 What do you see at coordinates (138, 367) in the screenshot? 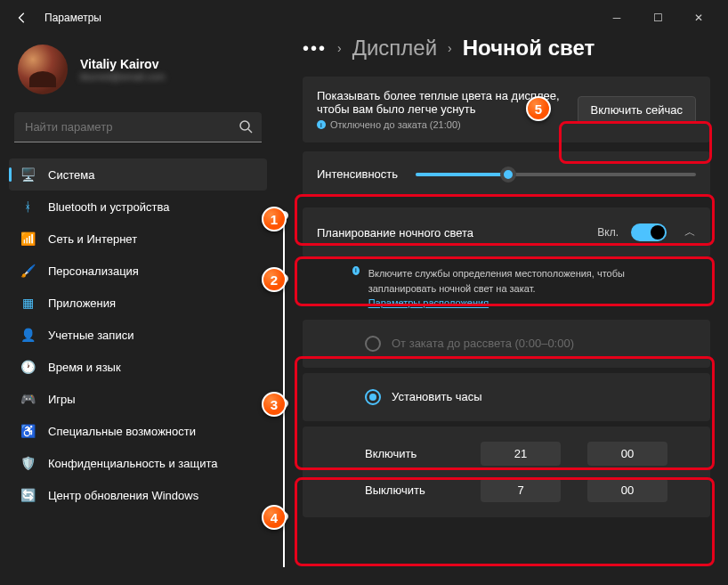
I see `nav-item-6: 🕐Время и язык` at bounding box center [138, 367].